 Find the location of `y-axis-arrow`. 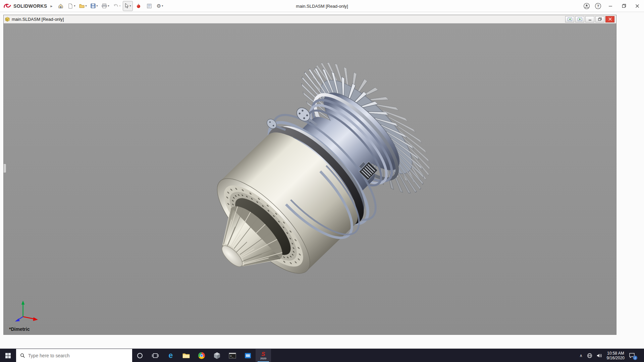

y-axis-arrow is located at coordinates (23, 303).